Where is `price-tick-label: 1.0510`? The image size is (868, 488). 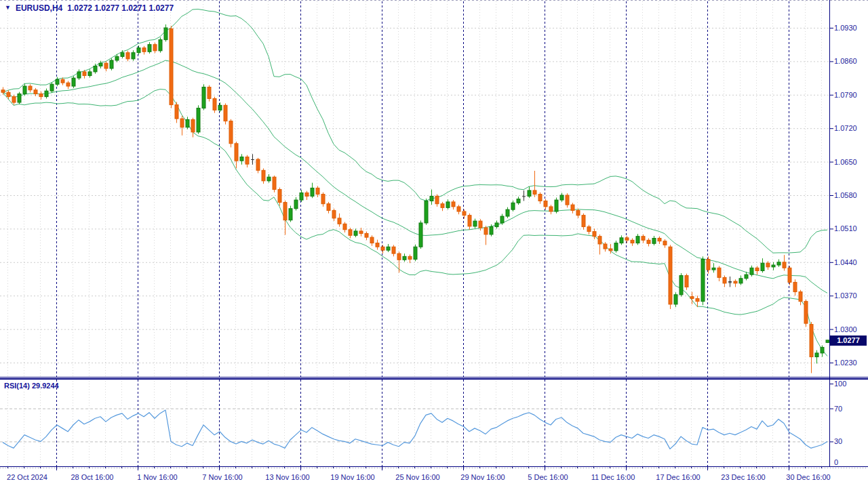
price-tick-label: 1.0510 is located at coordinates (851, 228).